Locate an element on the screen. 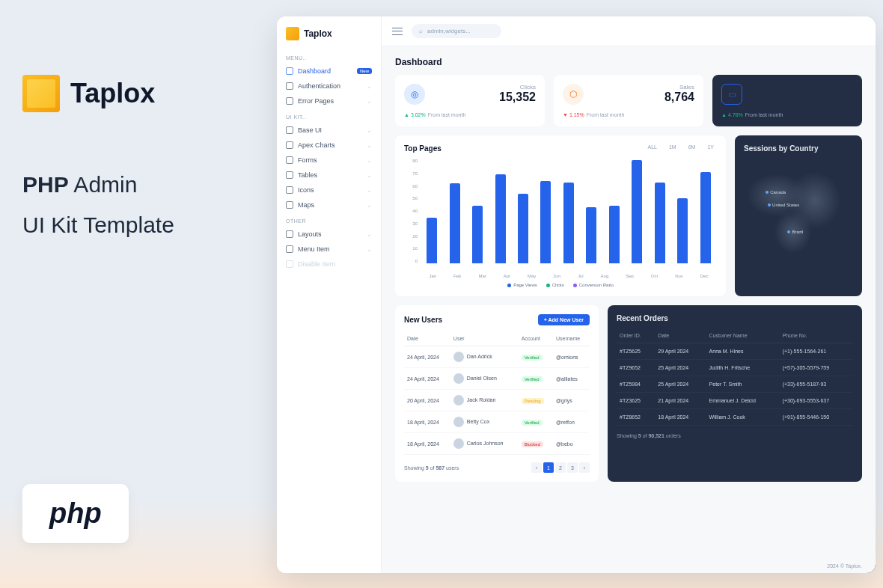 This screenshot has width=883, height=588. table-row: #TZ562529 April 2024Anna M. Hines(+1)-55… is located at coordinates (735, 352).